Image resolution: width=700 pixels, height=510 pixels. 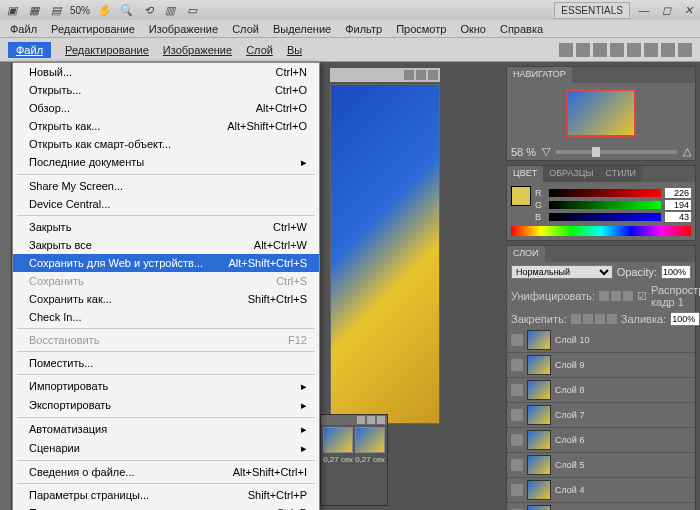 I want to click on canvas-min-icon, so click(x=409, y=75).